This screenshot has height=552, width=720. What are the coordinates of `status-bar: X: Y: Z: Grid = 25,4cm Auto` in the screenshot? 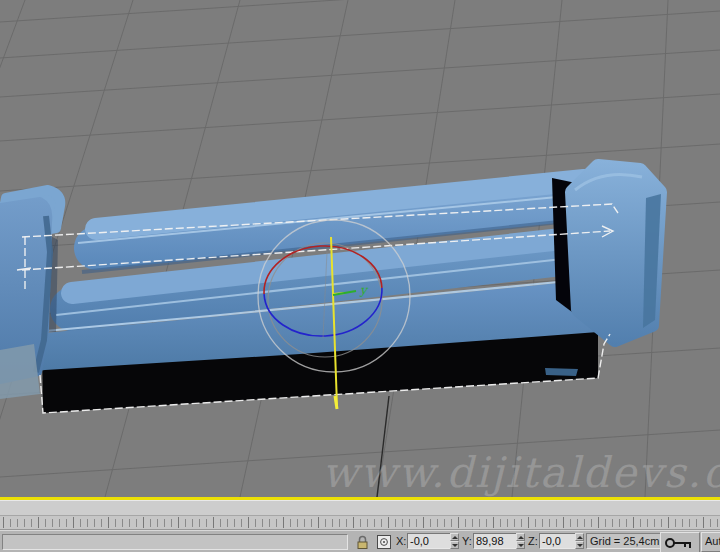 It's located at (360, 541).